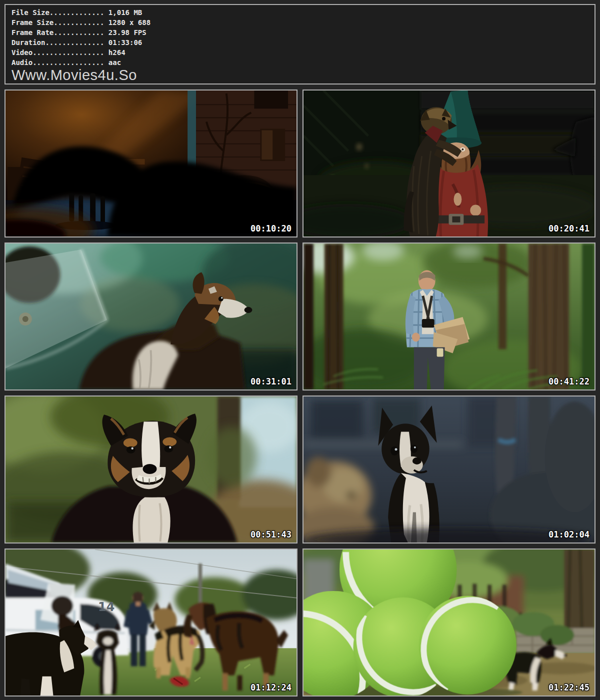  What do you see at coordinates (151, 622) in the screenshot?
I see `scene-van-dogs: 14` at bounding box center [151, 622].